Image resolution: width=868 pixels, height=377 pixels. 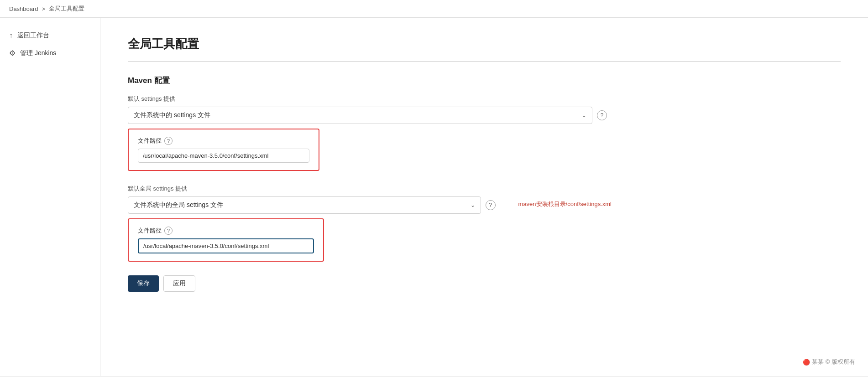 What do you see at coordinates (226, 240) in the screenshot?
I see `global-settings-subform: 文件路径 ?` at bounding box center [226, 240].